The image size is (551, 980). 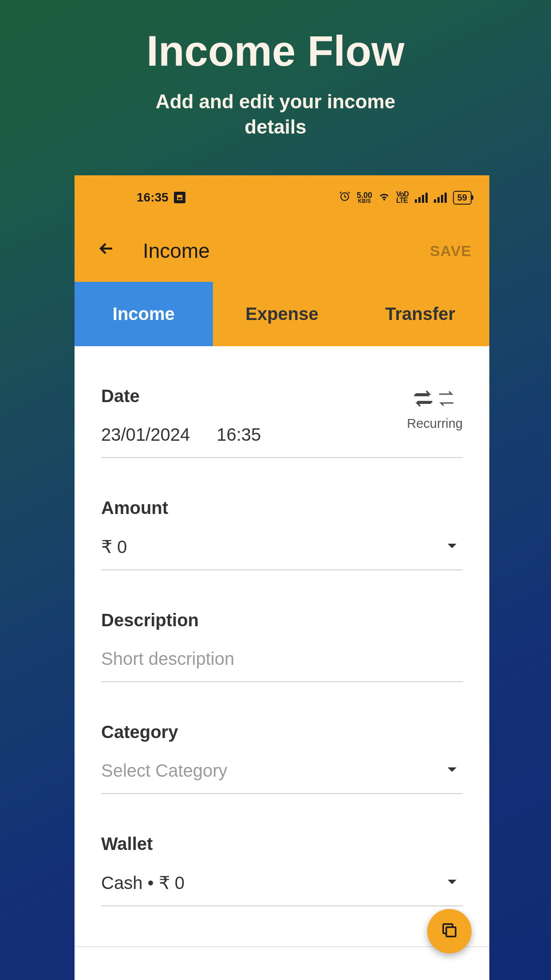 What do you see at coordinates (282, 314) in the screenshot?
I see `tab-expense: Expense` at bounding box center [282, 314].